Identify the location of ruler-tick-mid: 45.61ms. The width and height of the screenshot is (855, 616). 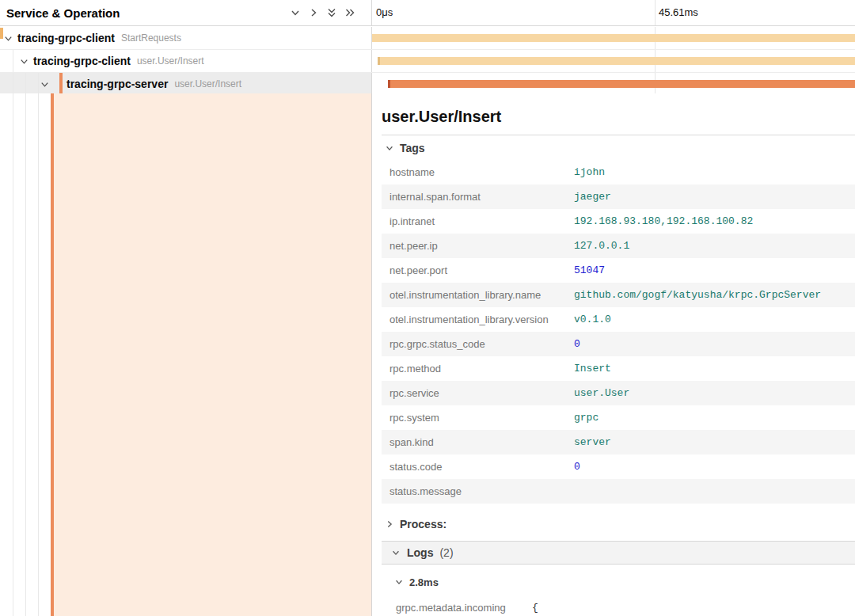
(678, 13).